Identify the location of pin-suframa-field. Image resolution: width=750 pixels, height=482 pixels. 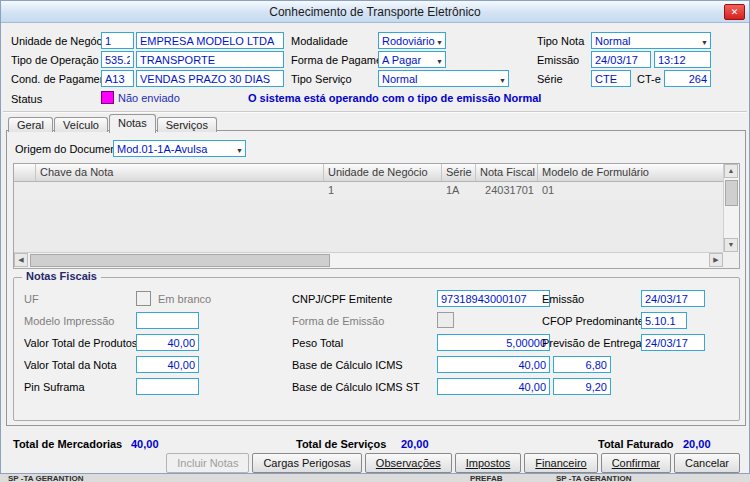
(168, 386).